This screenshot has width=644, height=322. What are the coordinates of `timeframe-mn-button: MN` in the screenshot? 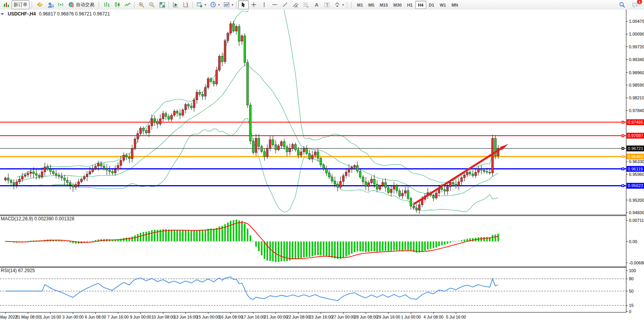 It's located at (455, 5).